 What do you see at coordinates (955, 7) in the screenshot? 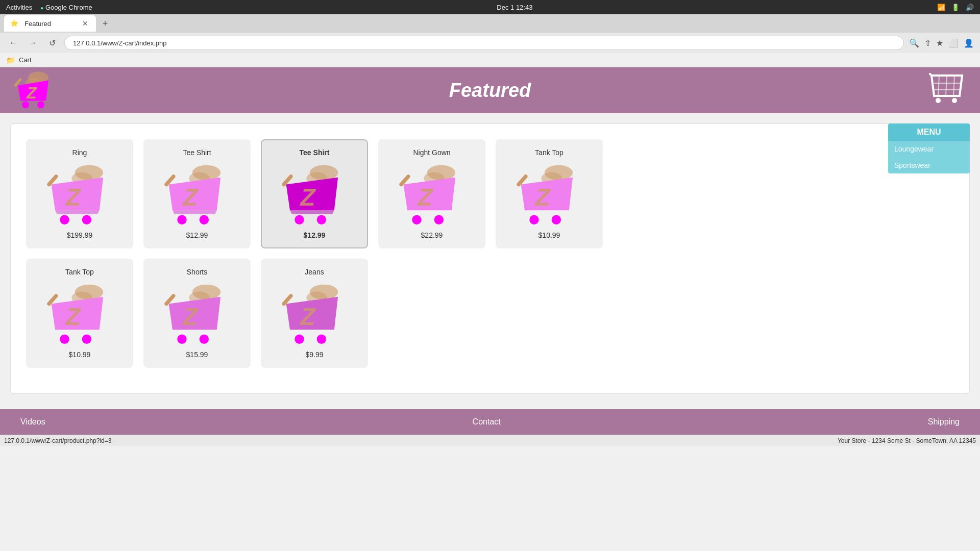
I see `battery-icon: 🔋` at bounding box center [955, 7].